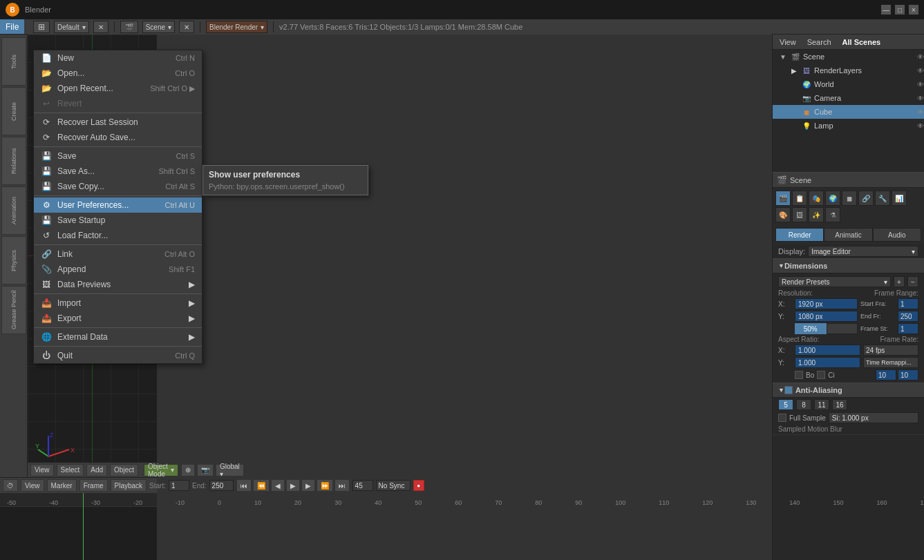 This screenshot has height=560, width=924. Describe the element at coordinates (205, 470) in the screenshot. I see `viewport-camera-btn: 📷` at that location.